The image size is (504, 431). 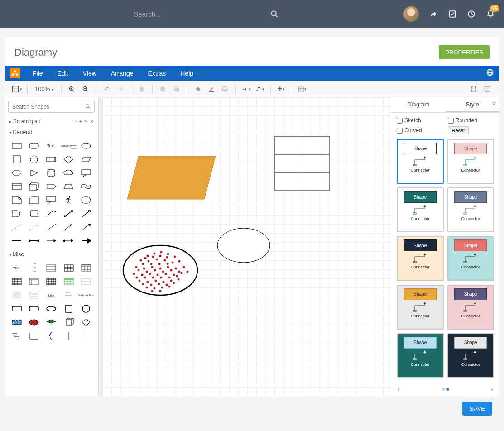 I want to click on shape-zigzag, so click(x=17, y=336).